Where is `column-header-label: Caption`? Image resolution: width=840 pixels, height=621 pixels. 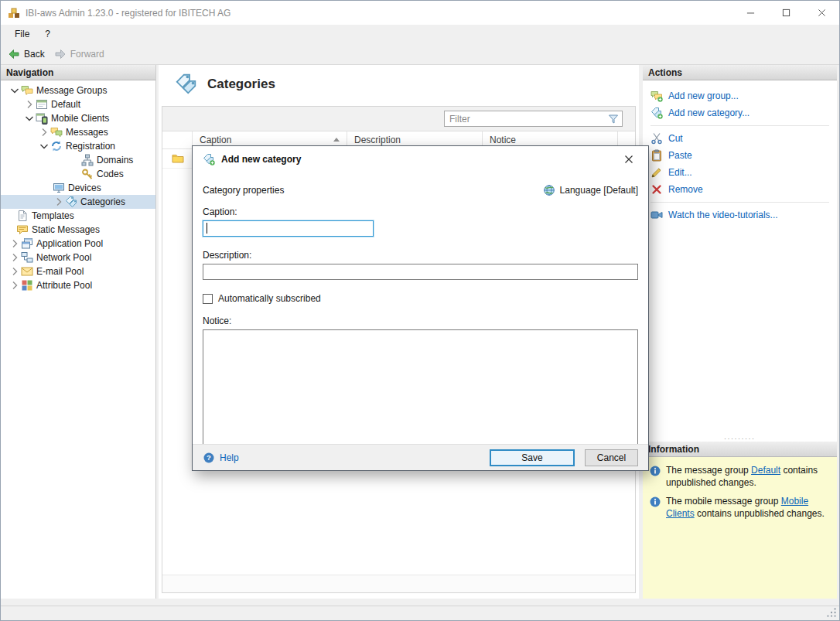 column-header-label: Caption is located at coordinates (215, 140).